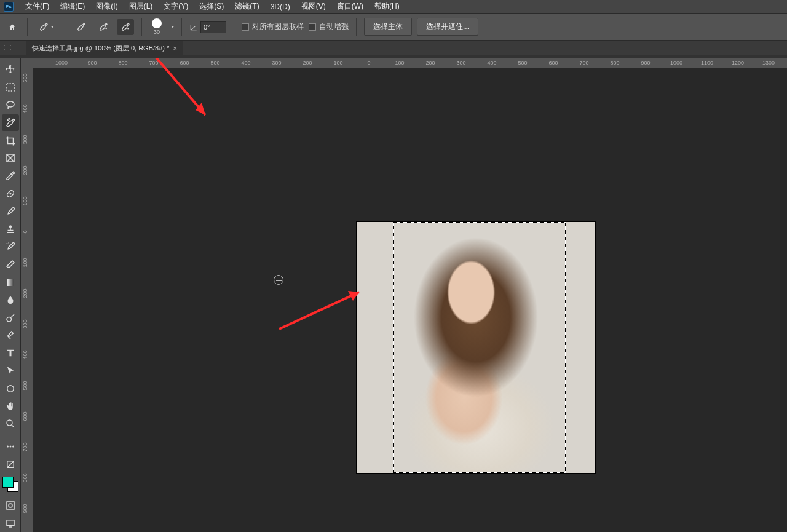 Image resolution: width=787 pixels, height=532 pixels. What do you see at coordinates (10, 506) in the screenshot?
I see `tool-quick-mask` at bounding box center [10, 506].